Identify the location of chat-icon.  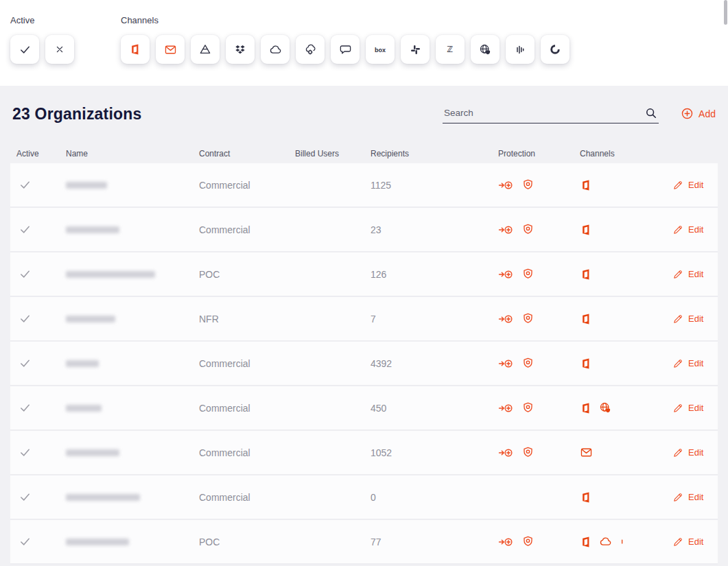
(346, 49).